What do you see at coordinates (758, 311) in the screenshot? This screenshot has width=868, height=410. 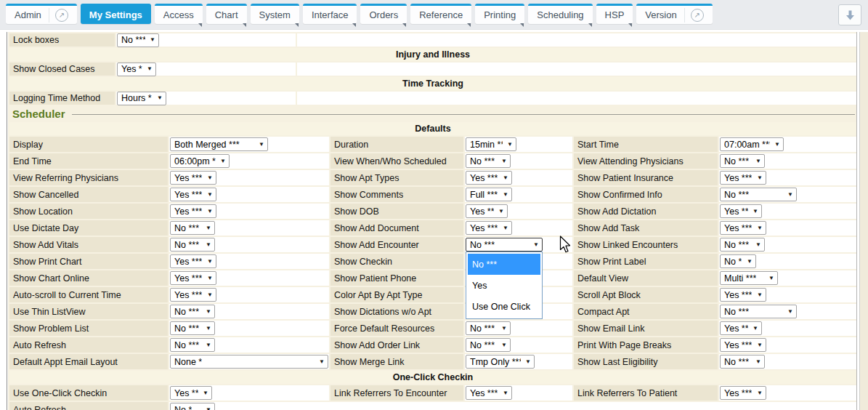 I see `select-compact-apt: No ***▼` at bounding box center [758, 311].